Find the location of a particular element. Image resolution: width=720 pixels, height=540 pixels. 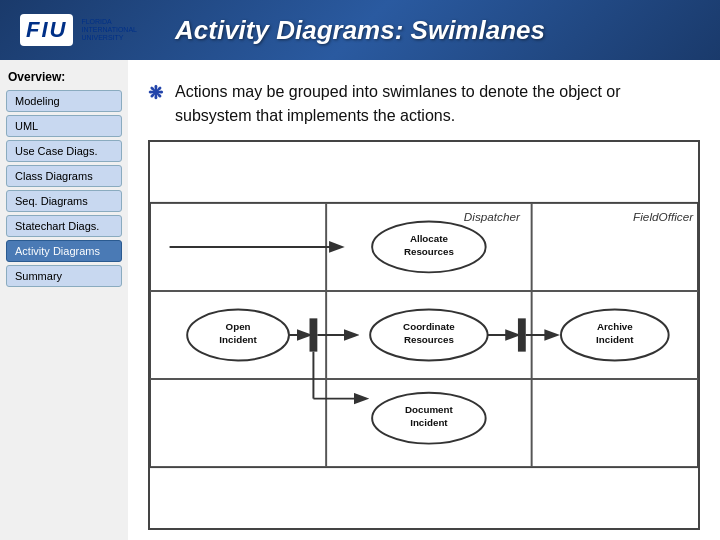

sidebar-item-summary: Summary is located at coordinates (64, 276).